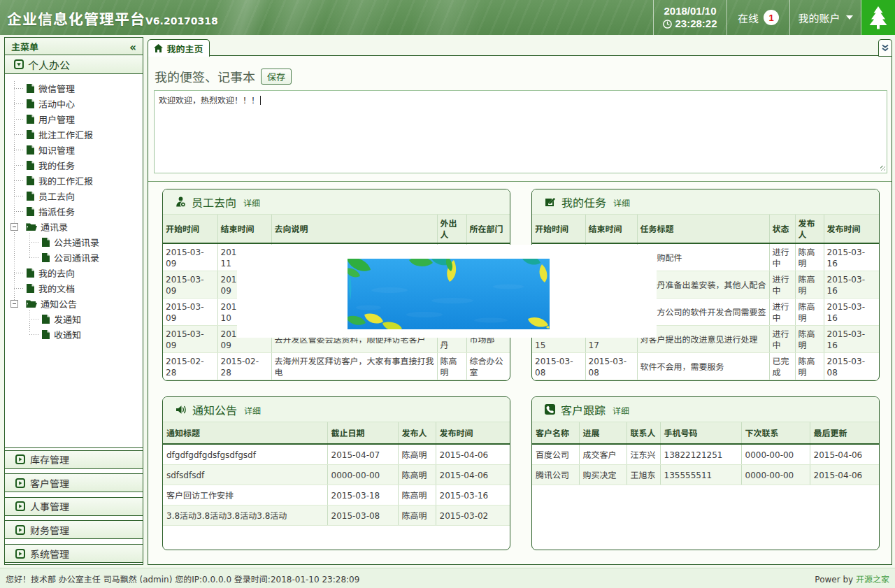  I want to click on panel-notices-detail-link: 详细, so click(252, 410).